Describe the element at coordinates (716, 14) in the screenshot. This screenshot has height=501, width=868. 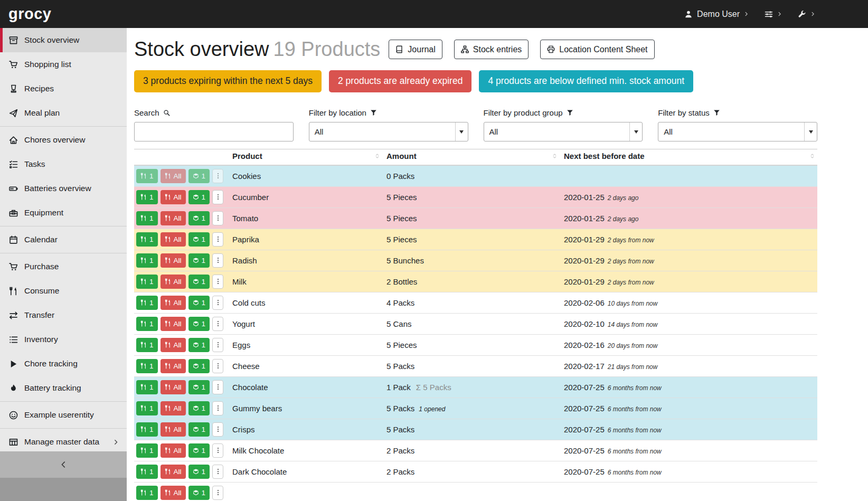
I see `user-menu: Demo User` at that location.